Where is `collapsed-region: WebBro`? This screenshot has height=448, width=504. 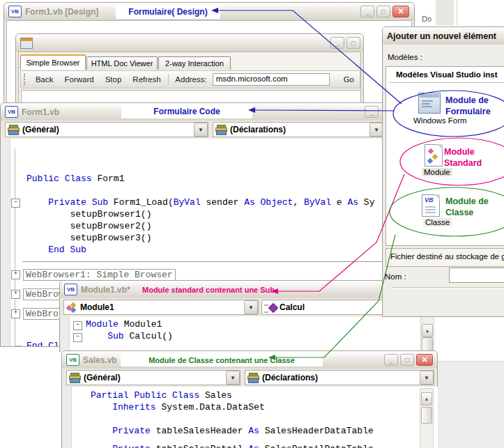
collapsed-region: WebBro is located at coordinates (42, 314).